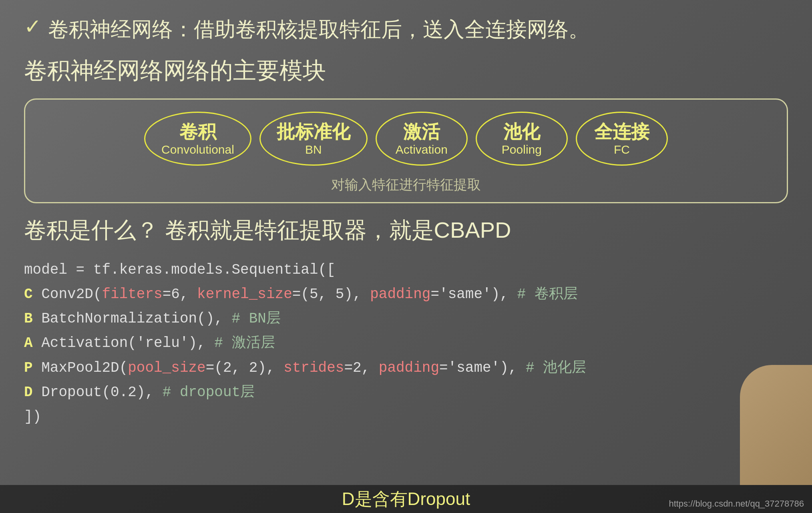 The height and width of the screenshot is (513, 812). What do you see at coordinates (406, 185) in the screenshot?
I see `modules-caption: 对输入特征进行特征提取` at bounding box center [406, 185].